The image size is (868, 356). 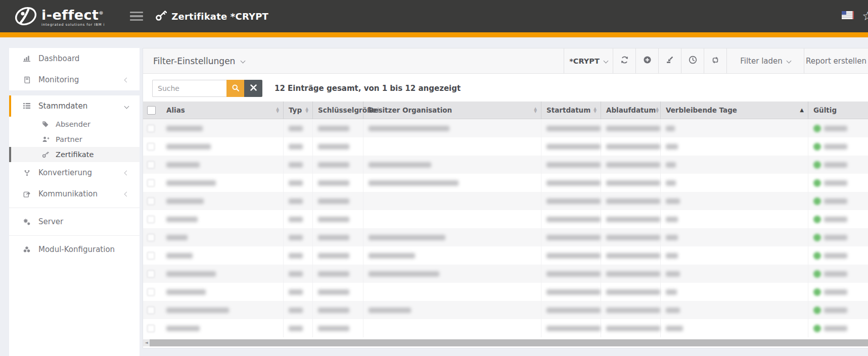 What do you see at coordinates (571, 292) in the screenshot?
I see `cell-startdatum-redacted` at bounding box center [571, 292].